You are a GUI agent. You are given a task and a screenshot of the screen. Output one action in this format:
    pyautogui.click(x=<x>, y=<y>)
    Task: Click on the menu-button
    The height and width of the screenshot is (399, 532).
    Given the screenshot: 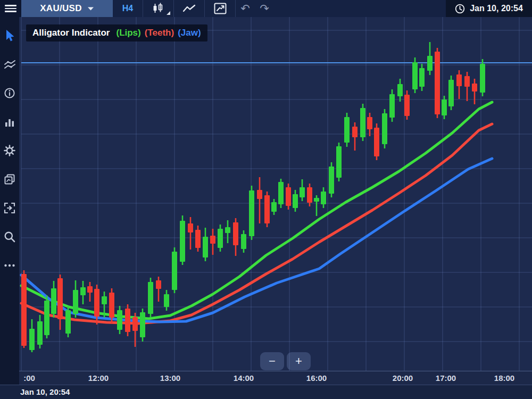 What is the action you would take?
    pyautogui.click(x=11, y=9)
    